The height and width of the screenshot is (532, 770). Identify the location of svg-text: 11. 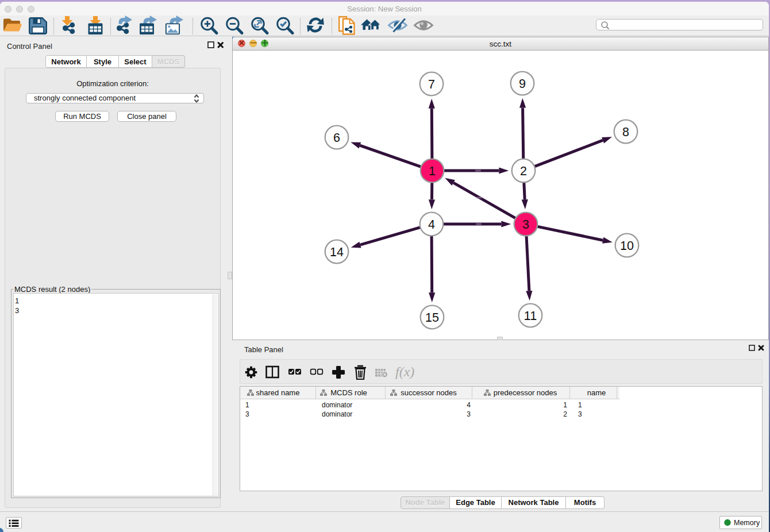
(530, 316).